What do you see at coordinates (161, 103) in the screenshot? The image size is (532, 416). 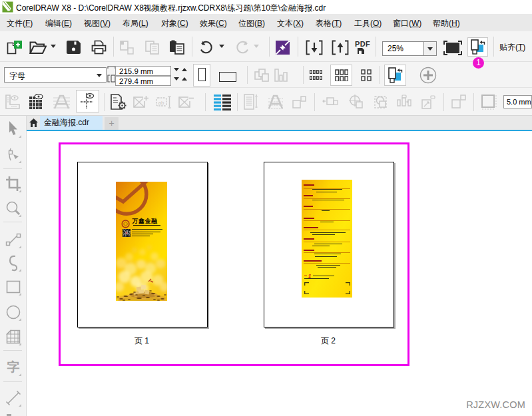 I see `svg-text: ab` at bounding box center [161, 103].